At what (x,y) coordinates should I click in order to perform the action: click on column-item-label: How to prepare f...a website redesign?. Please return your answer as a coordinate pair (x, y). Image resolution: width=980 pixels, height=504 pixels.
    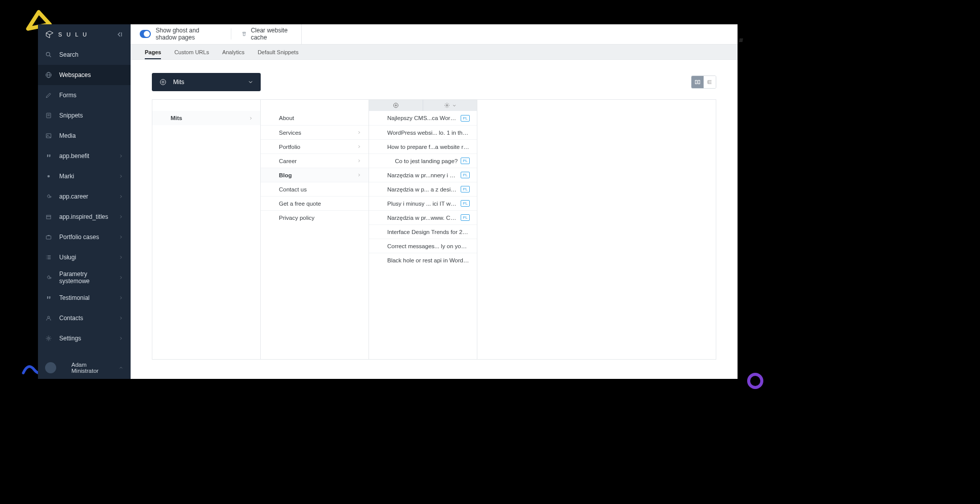
    Looking at the image, I should click on (428, 147).